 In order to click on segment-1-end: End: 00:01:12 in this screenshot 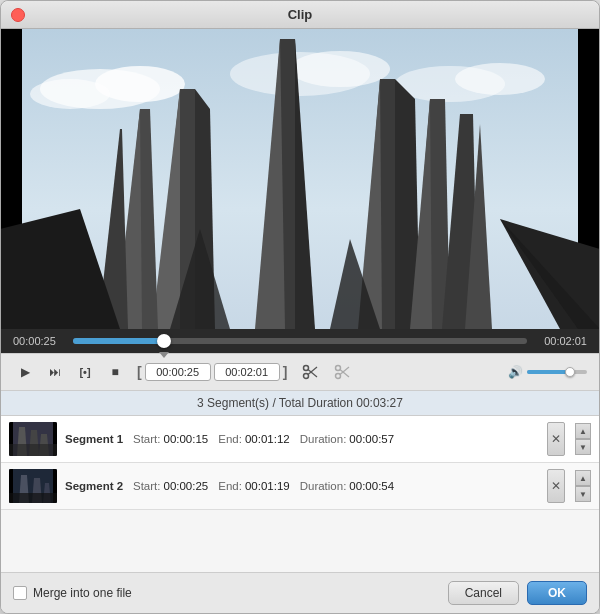, I will do `click(254, 439)`.